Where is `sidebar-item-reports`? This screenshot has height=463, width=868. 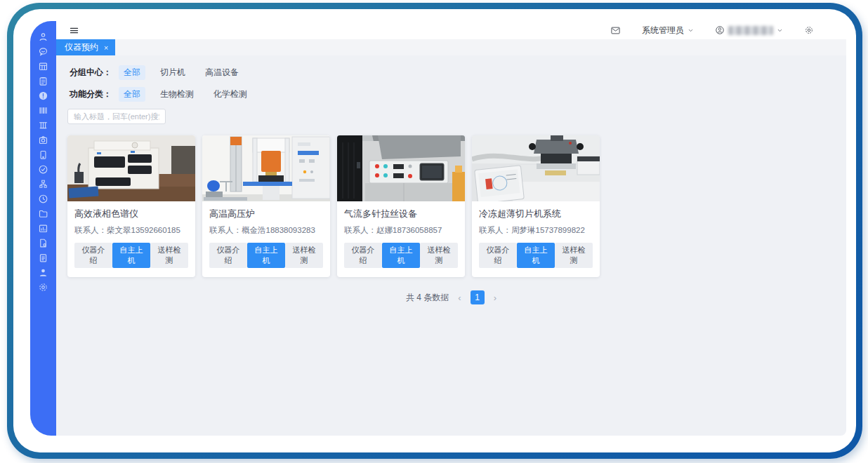
sidebar-item-reports is located at coordinates (44, 229).